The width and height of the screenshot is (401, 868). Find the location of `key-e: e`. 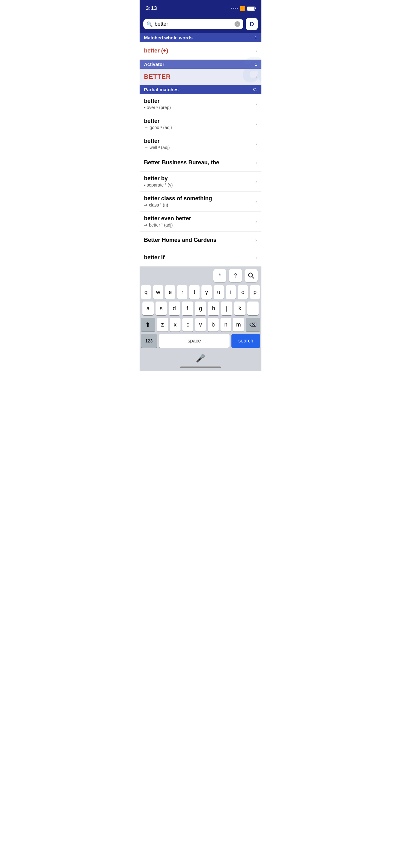

key-e: e is located at coordinates (170, 292).